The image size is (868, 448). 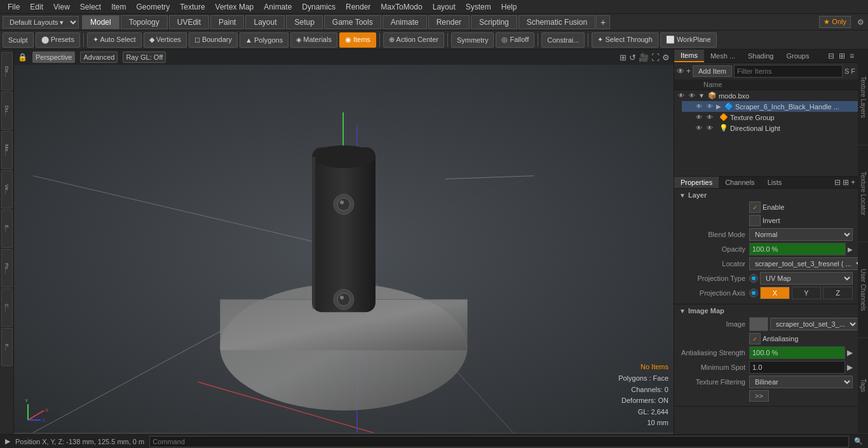 What do you see at coordinates (837, 293) in the screenshot?
I see `proj-axis-z` at bounding box center [837, 293].